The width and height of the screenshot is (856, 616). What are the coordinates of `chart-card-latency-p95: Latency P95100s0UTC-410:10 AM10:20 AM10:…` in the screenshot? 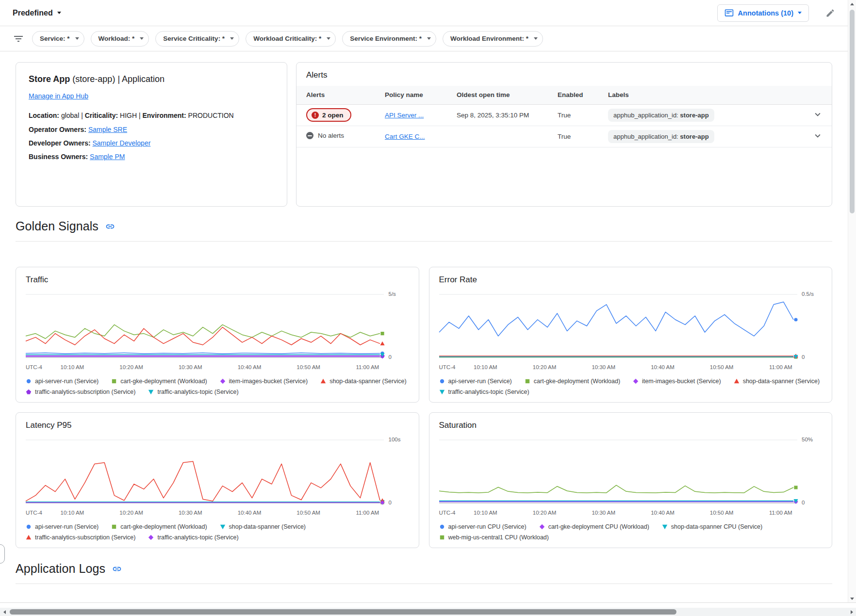 It's located at (217, 480).